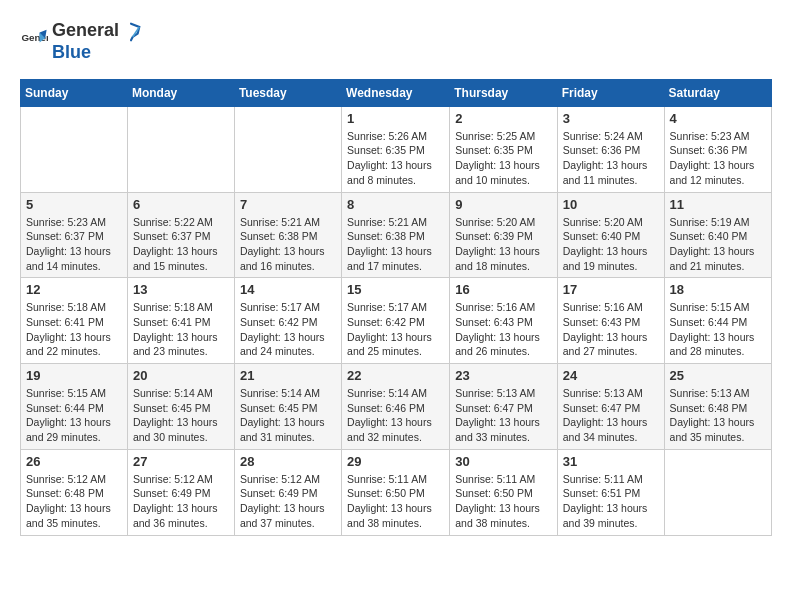 This screenshot has height=612, width=792. I want to click on day-cell-2: 2Sunrise: 5:25 AM Sunset: 6:35 PM Daylig…, so click(504, 149).